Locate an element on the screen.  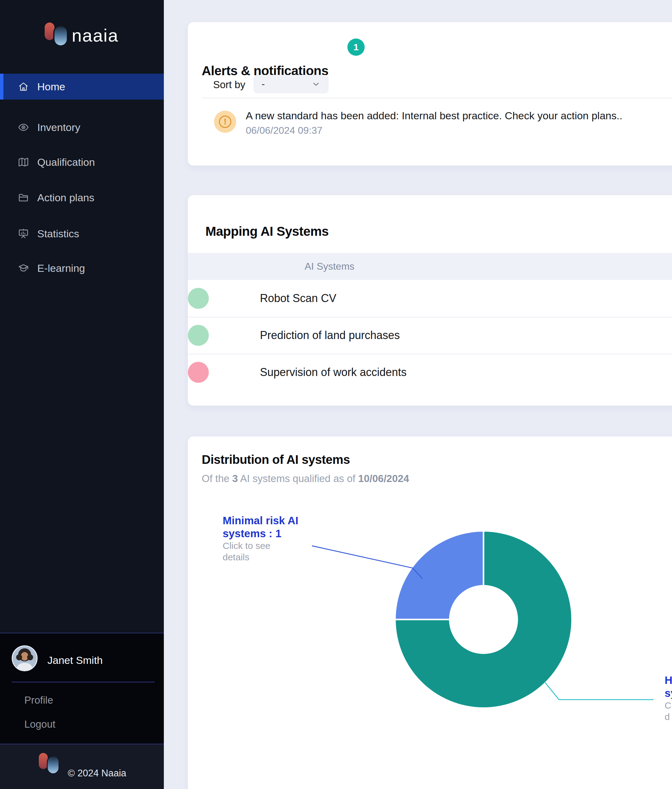
sidebar-item-statistics: Statistics is located at coordinates (82, 234).